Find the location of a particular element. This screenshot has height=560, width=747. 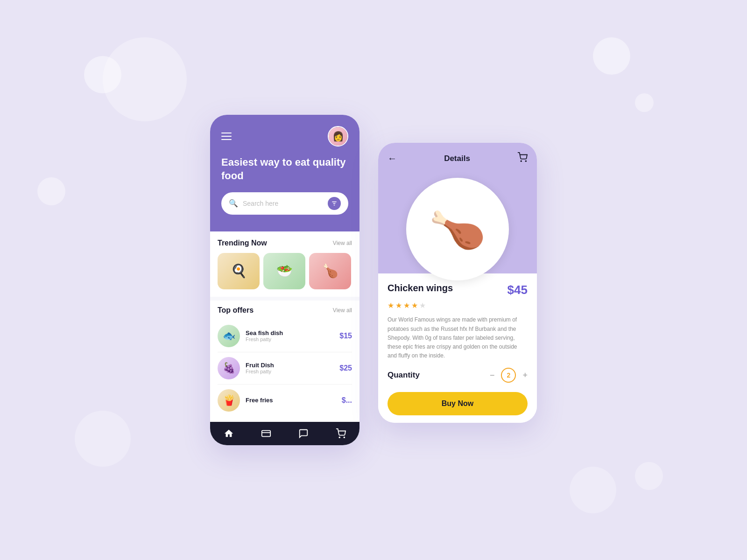

star-5: ★ is located at coordinates (423, 305).